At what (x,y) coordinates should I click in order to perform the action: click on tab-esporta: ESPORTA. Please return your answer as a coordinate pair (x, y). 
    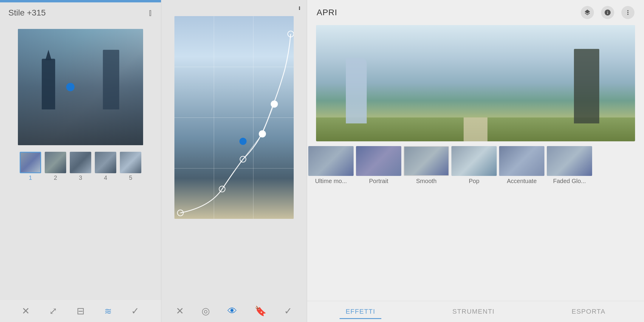
    Looking at the image, I should click on (589, 312).